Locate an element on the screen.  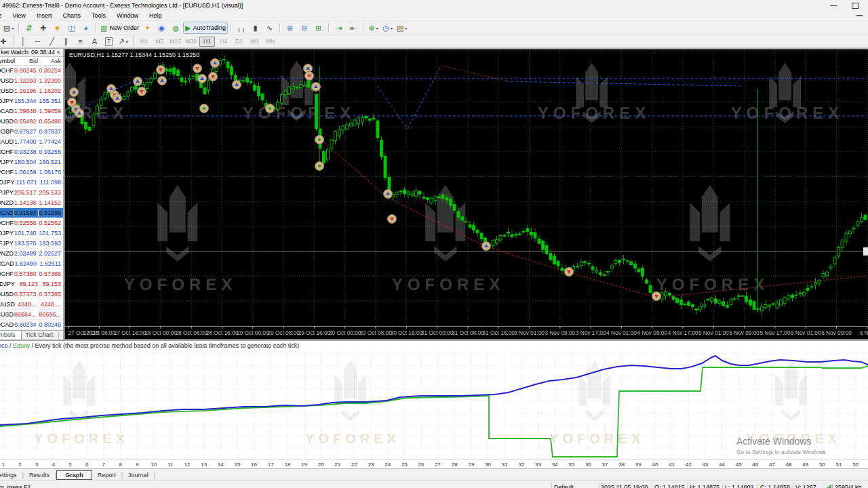
child-minimize-icon is located at coordinates (860, 16).